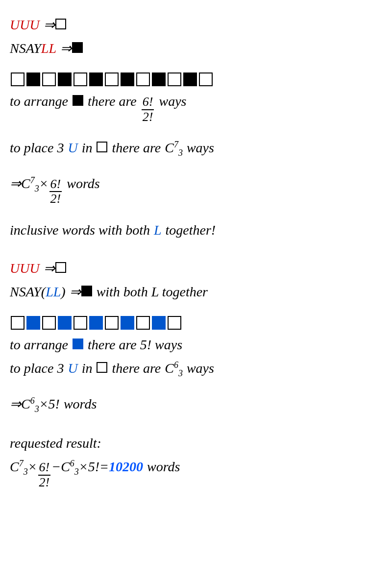  What do you see at coordinates (49, 268) in the screenshot?
I see `arrow4: ⇒` at bounding box center [49, 268].